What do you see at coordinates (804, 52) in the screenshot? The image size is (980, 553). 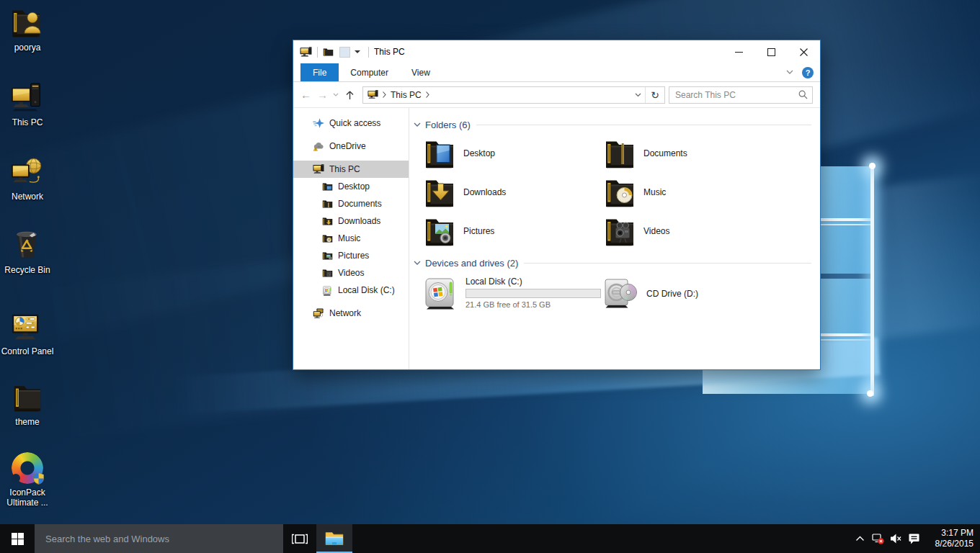 I see `close-button` at bounding box center [804, 52].